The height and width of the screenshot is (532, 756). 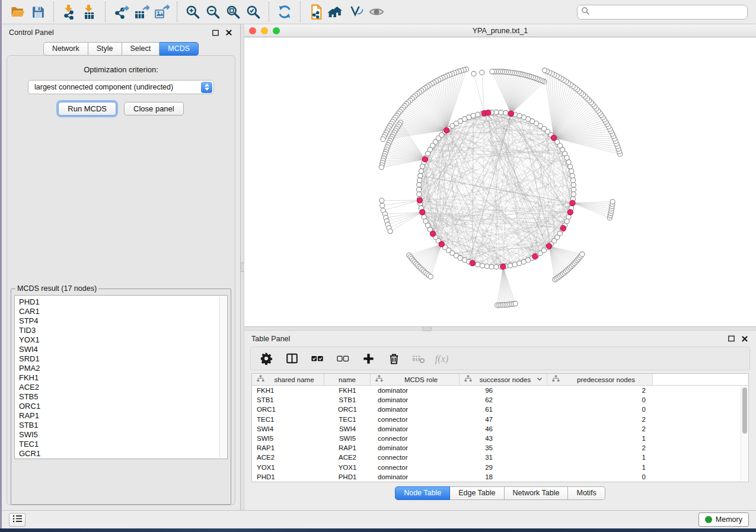 What do you see at coordinates (117, 378) in the screenshot?
I see `mcds-node-item: FKH1` at bounding box center [117, 378].